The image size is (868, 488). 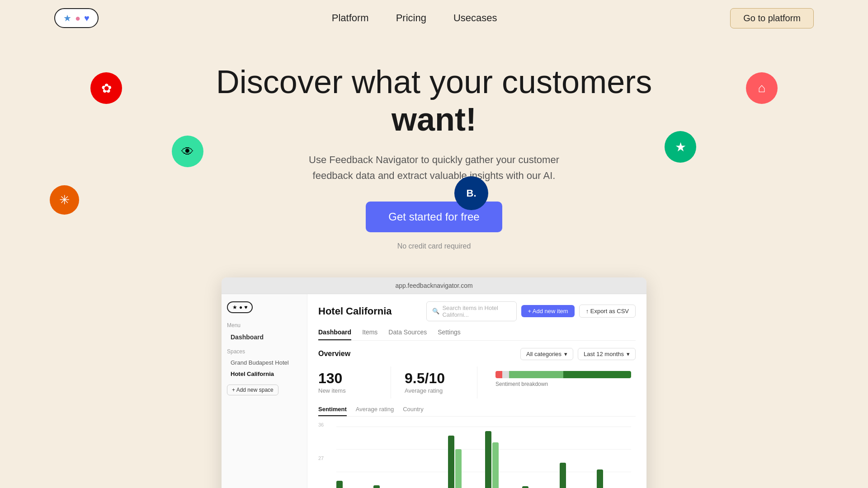 What do you see at coordinates (449, 334) in the screenshot?
I see `tab-settings: Settings` at bounding box center [449, 334].